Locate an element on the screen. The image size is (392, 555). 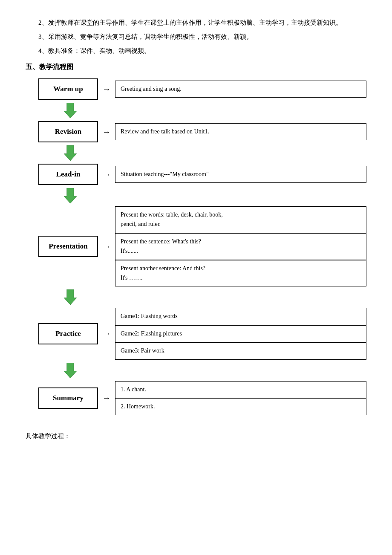
arrow-right-lead-in: → is located at coordinates (107, 175).